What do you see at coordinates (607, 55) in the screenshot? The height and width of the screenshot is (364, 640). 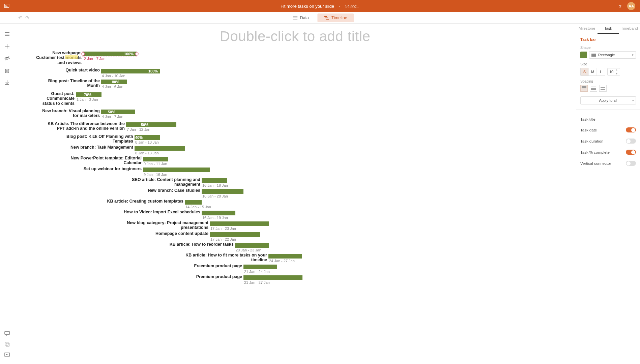 I see `shape-value: Rectangle` at bounding box center [607, 55].